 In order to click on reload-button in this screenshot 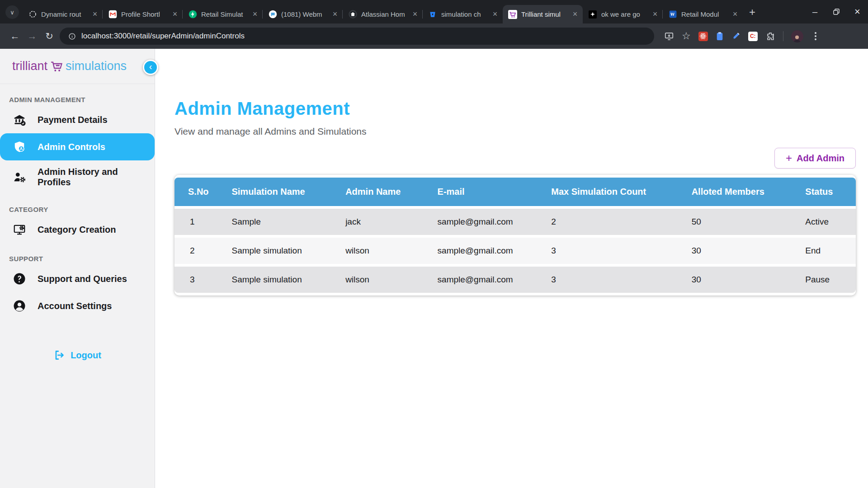, I will do `click(49, 36)`.